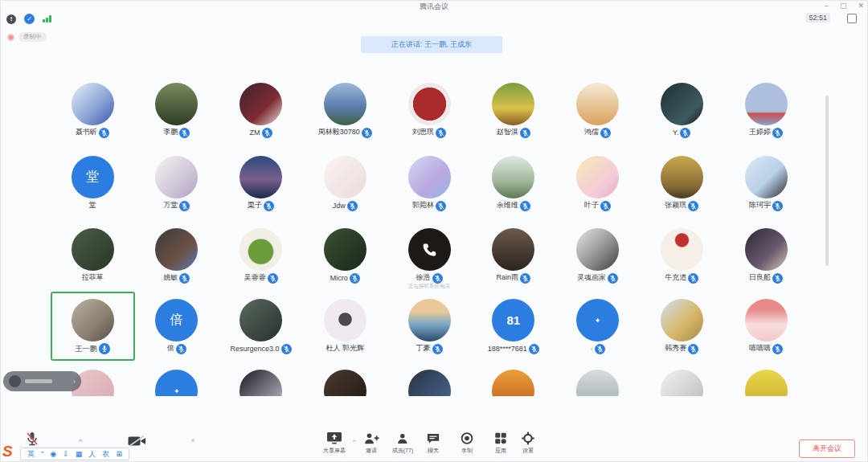 Image resolution: width=868 pixels, height=462 pixels. Describe the element at coordinates (92, 454) in the screenshot. I see `ime-person-icon: 人` at that location.